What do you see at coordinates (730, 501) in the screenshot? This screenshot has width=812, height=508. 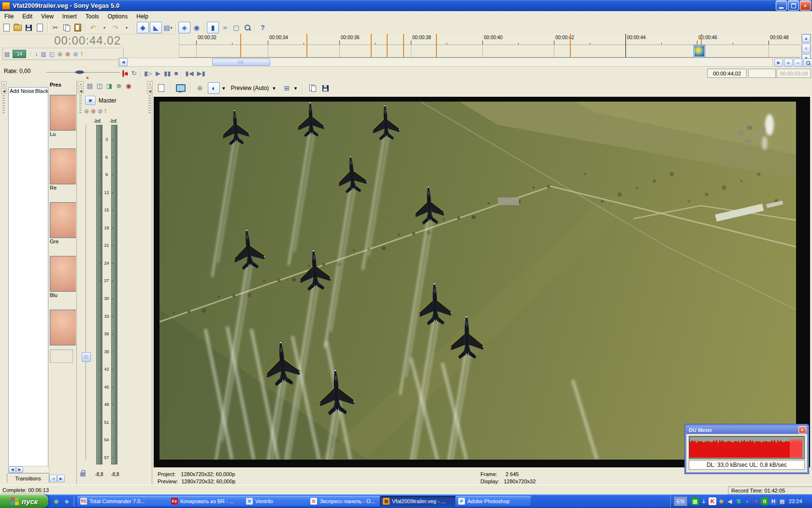 I see `tray-sound-scheme-icon: ◀` at bounding box center [730, 501].